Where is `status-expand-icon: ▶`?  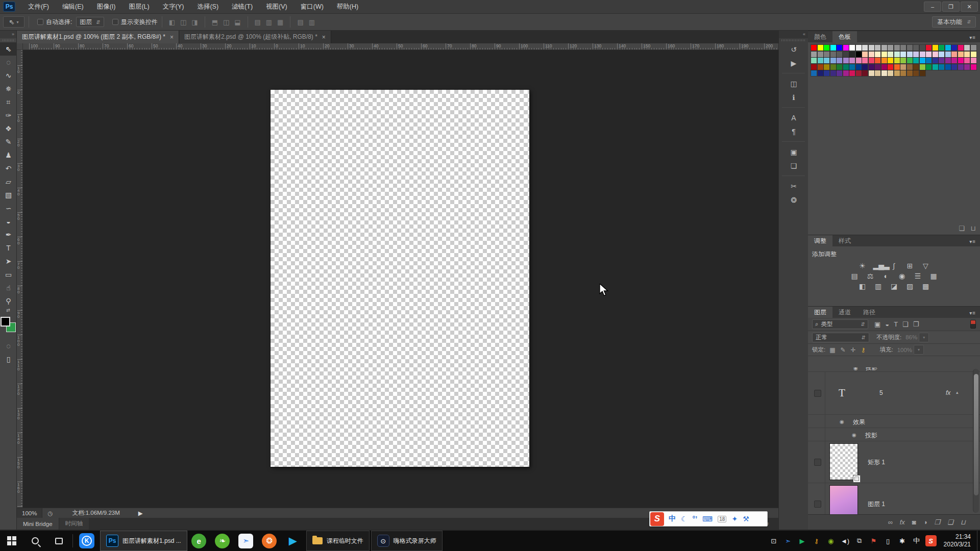 status-expand-icon: ▶ is located at coordinates (141, 513).